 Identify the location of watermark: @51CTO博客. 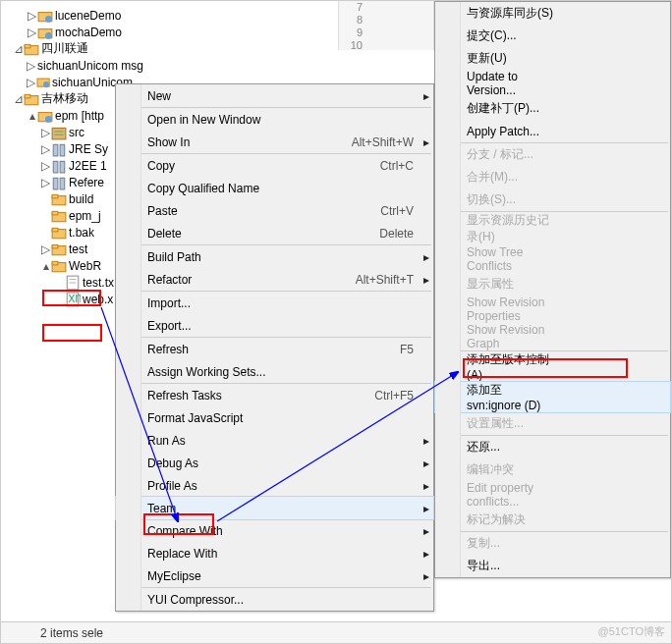
(632, 632).